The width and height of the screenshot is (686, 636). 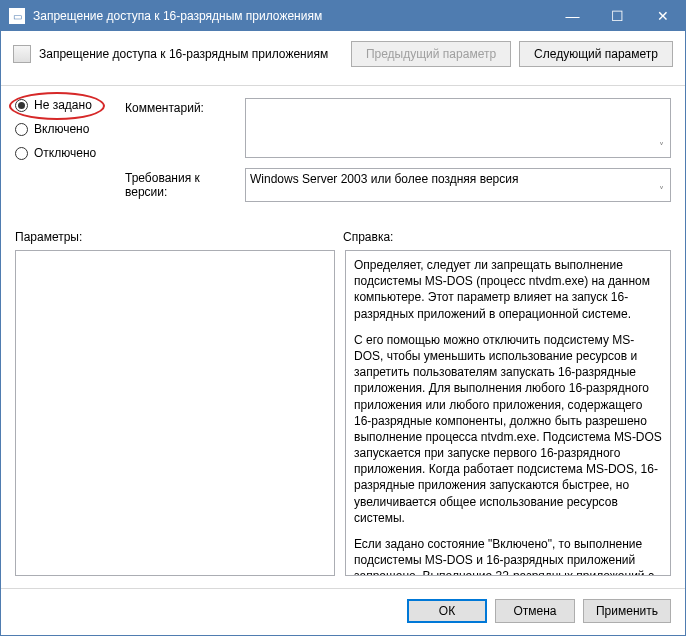 What do you see at coordinates (343, 58) in the screenshot?
I see `header: Запрещение доступа к 16-разрядным прилож…` at bounding box center [343, 58].